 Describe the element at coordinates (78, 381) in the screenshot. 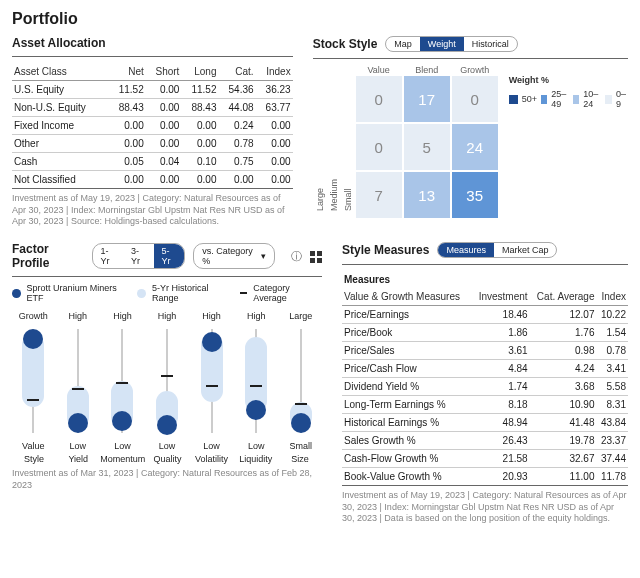

I see `factor-col-yield: HighLow` at that location.